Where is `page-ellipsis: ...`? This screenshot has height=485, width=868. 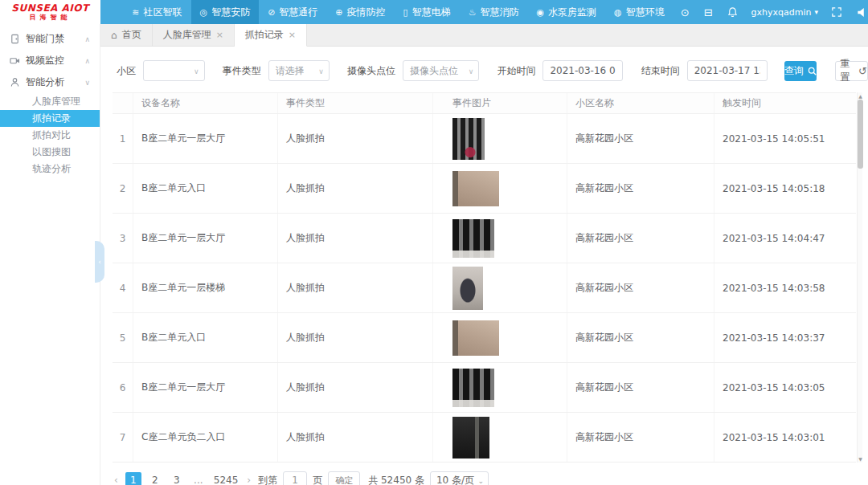
page-ellipsis: ... is located at coordinates (199, 479).